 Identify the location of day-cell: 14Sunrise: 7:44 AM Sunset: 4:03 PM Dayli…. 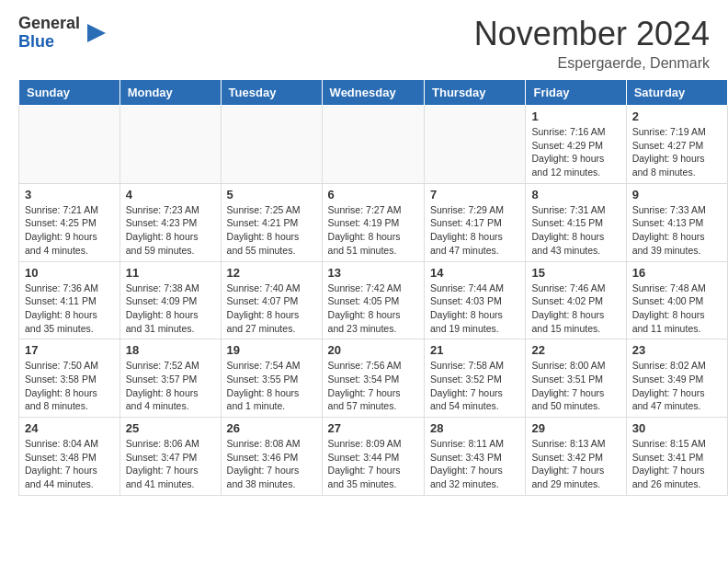
(475, 300).